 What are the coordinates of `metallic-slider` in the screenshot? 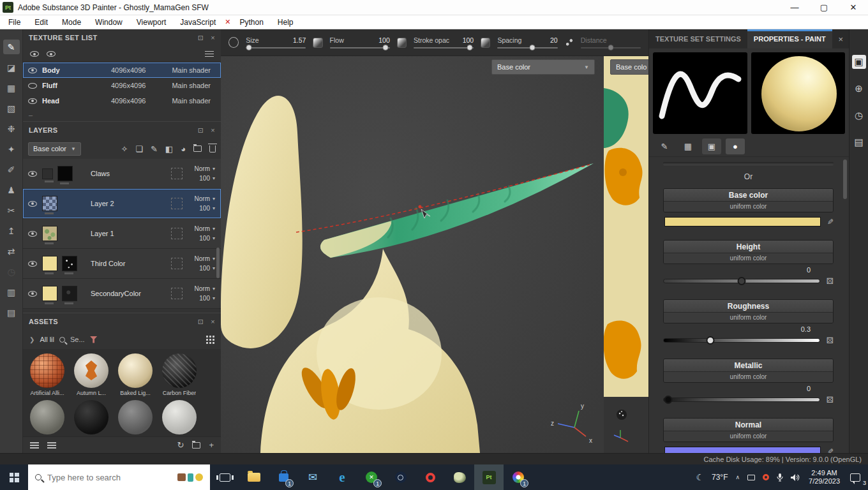 It's located at (742, 399).